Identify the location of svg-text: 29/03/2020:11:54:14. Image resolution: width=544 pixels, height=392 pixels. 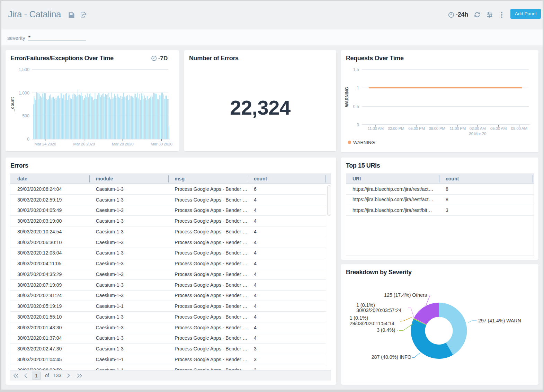
(372, 323).